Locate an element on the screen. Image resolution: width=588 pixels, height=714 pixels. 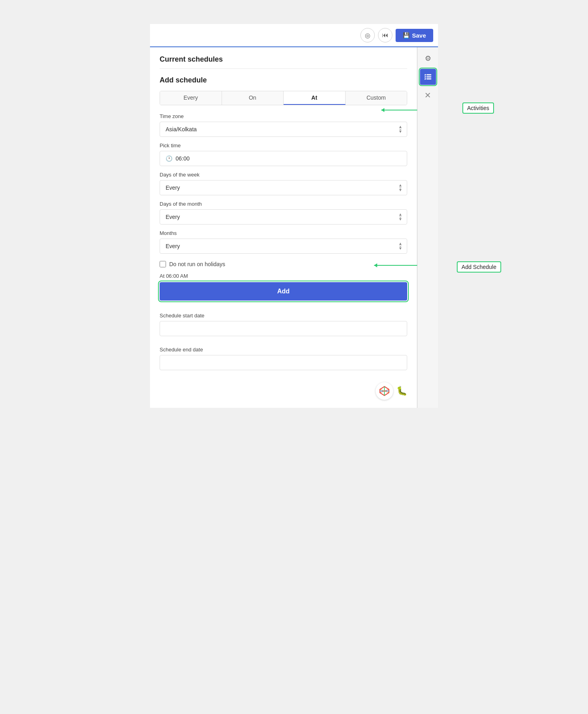
history-icon: ⏮ is located at coordinates (385, 35).